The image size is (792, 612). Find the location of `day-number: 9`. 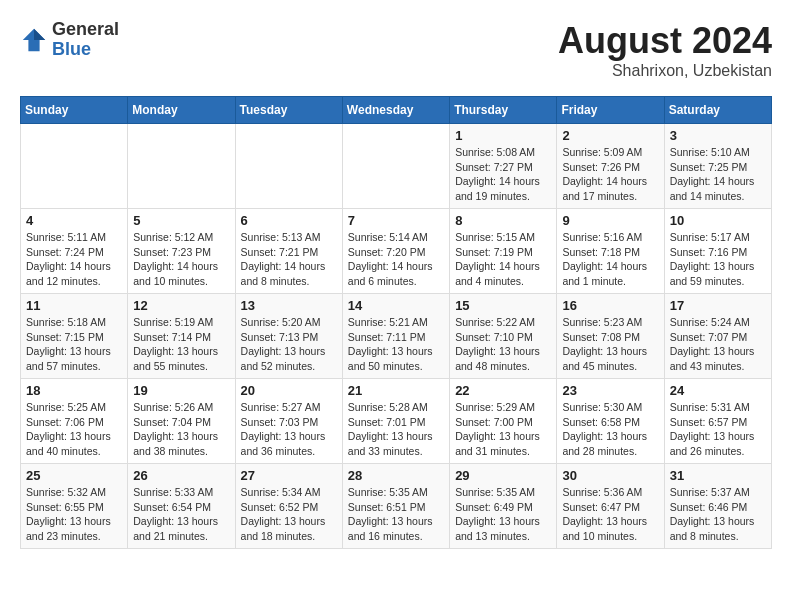

day-number: 9 is located at coordinates (610, 220).